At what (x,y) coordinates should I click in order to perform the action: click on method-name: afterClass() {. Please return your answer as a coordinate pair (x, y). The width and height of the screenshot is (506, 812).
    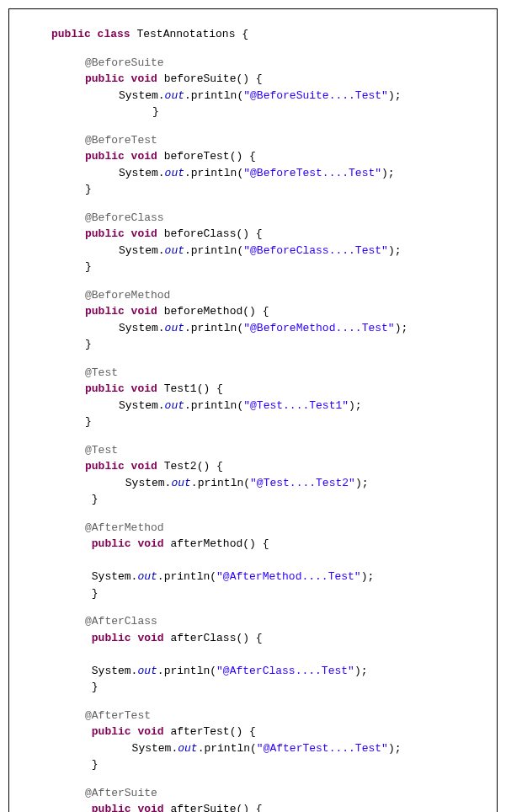
    Looking at the image, I should click on (214, 638).